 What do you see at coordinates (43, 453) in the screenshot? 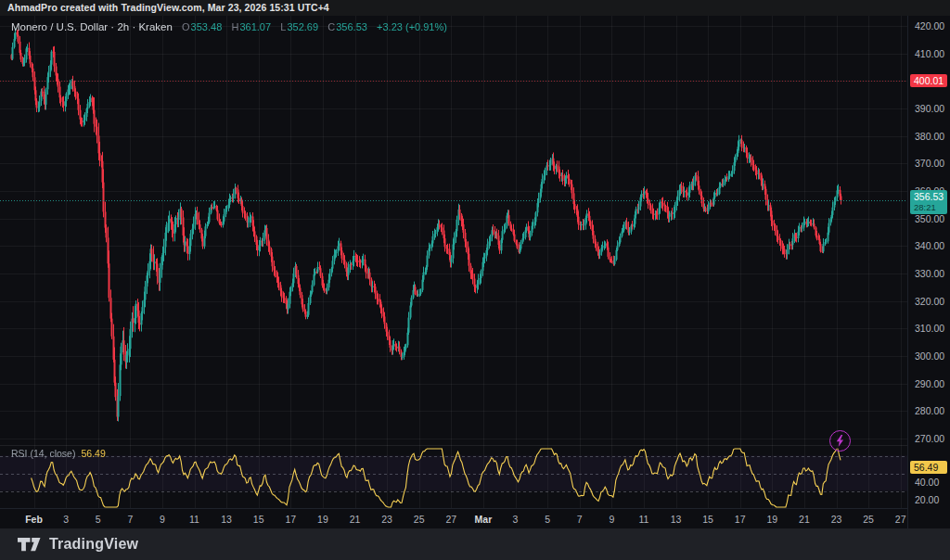
I see `rsi-title: RSI (14, close)` at bounding box center [43, 453].